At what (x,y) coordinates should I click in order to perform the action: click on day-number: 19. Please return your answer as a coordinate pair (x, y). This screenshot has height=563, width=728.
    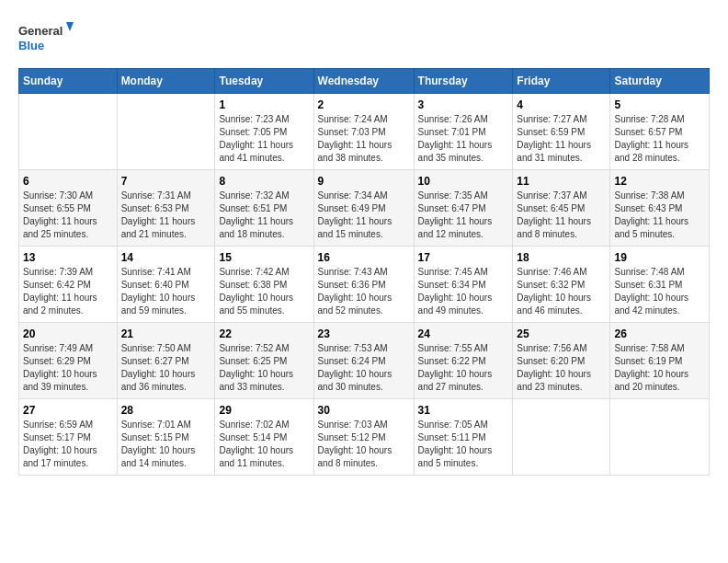
    Looking at the image, I should click on (660, 258).